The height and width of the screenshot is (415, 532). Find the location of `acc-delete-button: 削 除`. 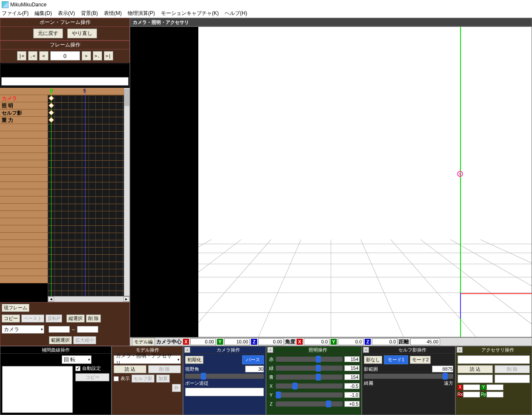

acc-delete-button: 削 除 is located at coordinates (512, 369).